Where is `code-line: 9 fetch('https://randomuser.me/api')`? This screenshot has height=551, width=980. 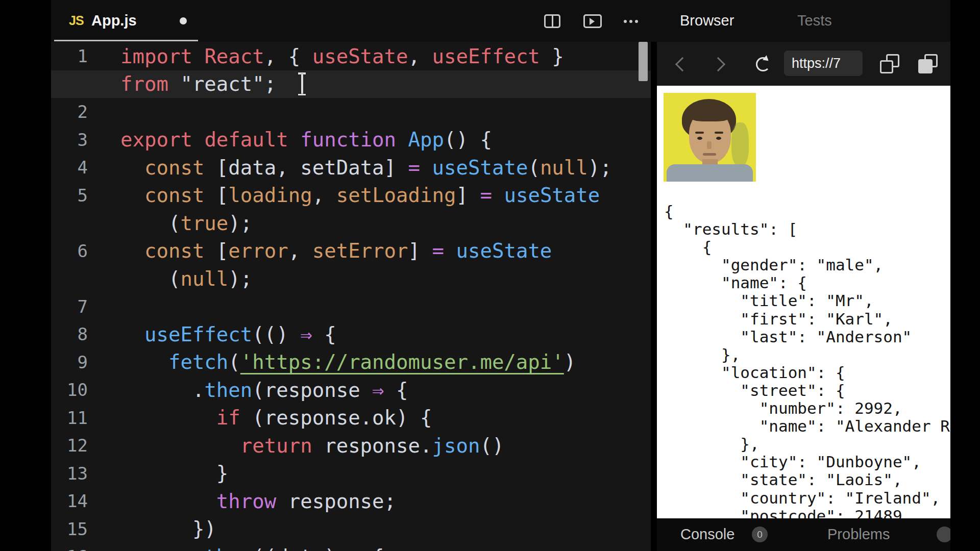
code-line: 9 fetch('https://randomuser.me/api') is located at coordinates (351, 362).